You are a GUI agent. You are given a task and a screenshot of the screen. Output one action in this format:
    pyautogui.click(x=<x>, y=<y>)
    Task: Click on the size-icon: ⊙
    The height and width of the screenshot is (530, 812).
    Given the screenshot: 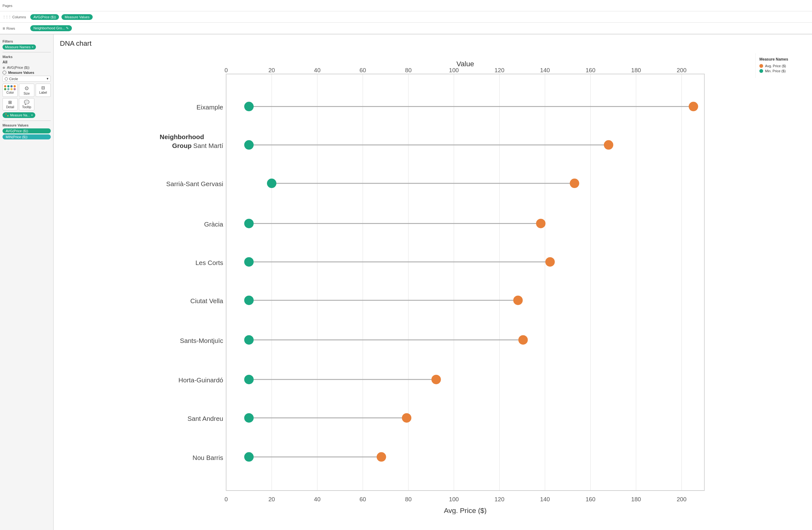 What is the action you would take?
    pyautogui.click(x=27, y=88)
    